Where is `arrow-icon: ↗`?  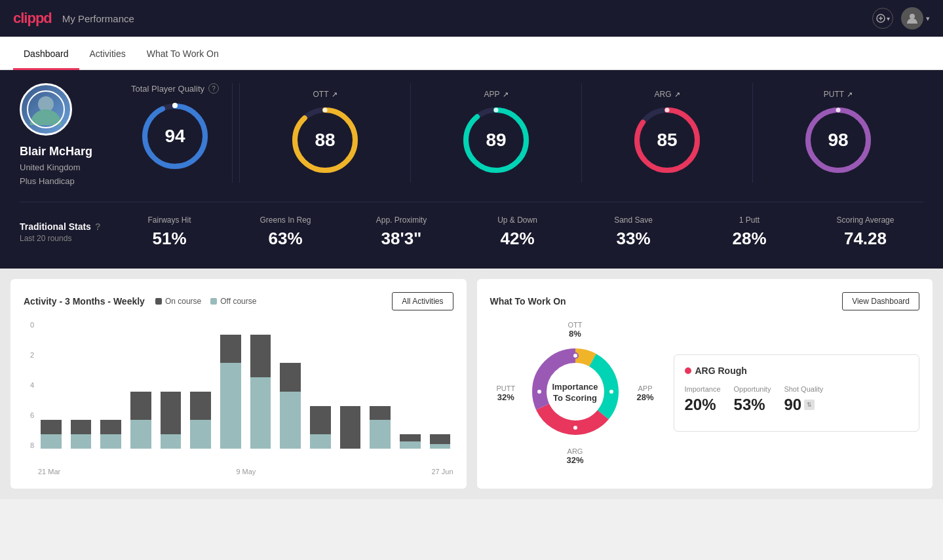
arrow-icon: ↗ is located at coordinates (849, 94).